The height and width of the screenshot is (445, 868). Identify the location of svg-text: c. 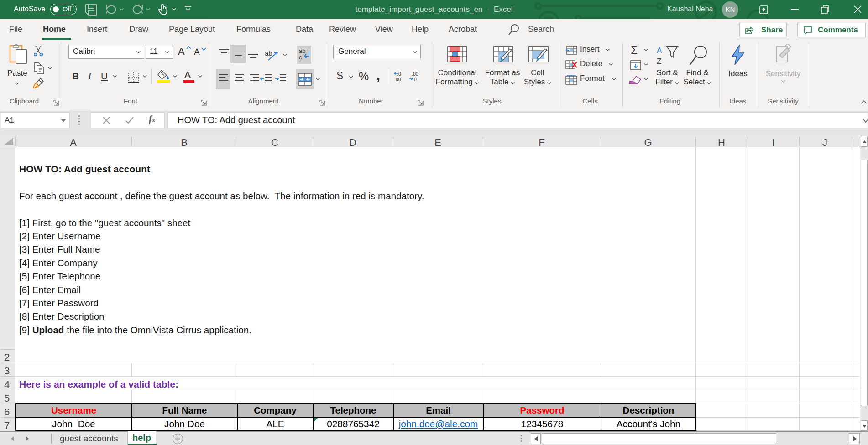
(300, 57).